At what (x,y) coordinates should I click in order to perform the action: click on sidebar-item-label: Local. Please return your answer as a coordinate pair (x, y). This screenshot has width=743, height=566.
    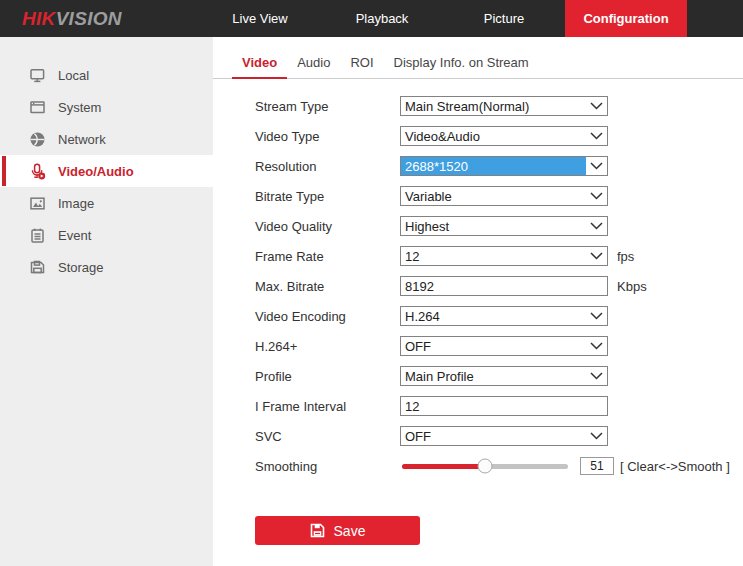
    Looking at the image, I should click on (74, 76).